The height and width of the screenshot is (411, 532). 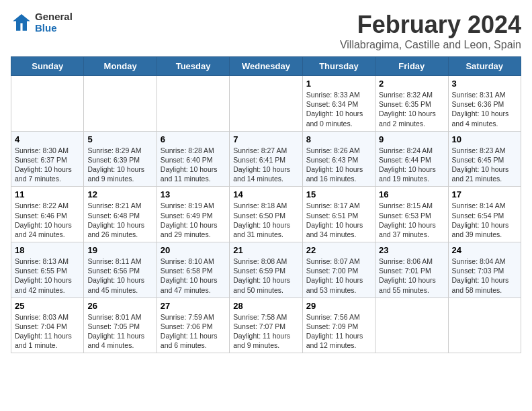 What do you see at coordinates (339, 158) in the screenshot?
I see `calendar-cell: 8Sunrise: 8:26 AM Sunset: 6:43 PM Daylig…` at bounding box center [339, 158].